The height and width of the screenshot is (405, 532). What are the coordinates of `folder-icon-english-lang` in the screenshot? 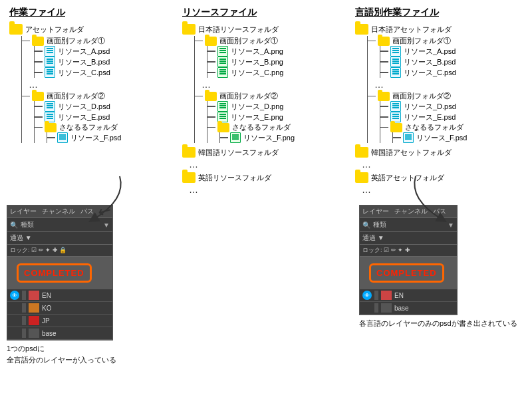 It's located at (362, 178).